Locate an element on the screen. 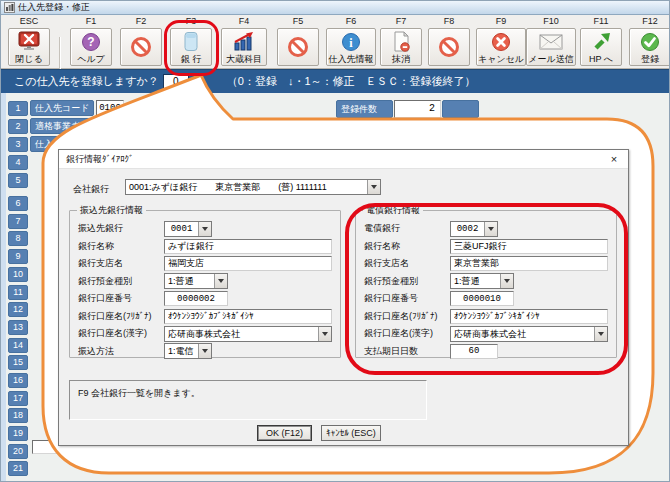  dialog-cancel-button: ｷｬﾝｾﾙ (ESC) is located at coordinates (351, 433).